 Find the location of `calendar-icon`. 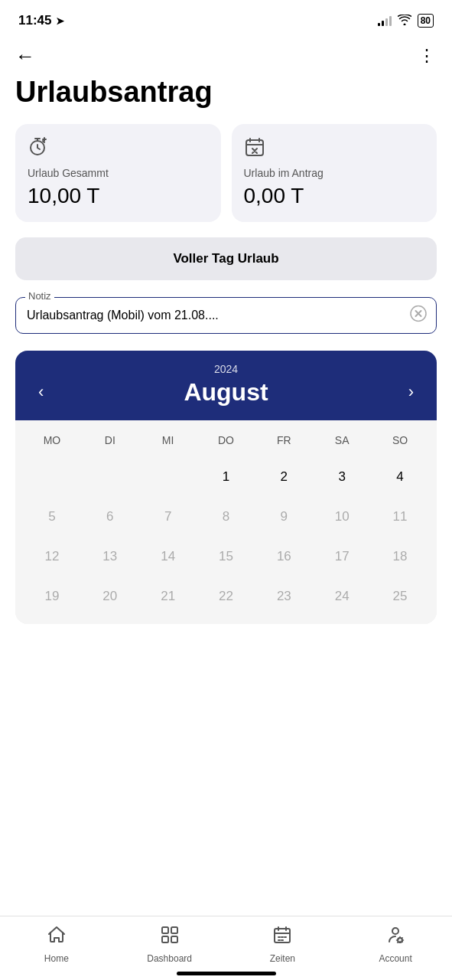

calendar-icon is located at coordinates (282, 937).